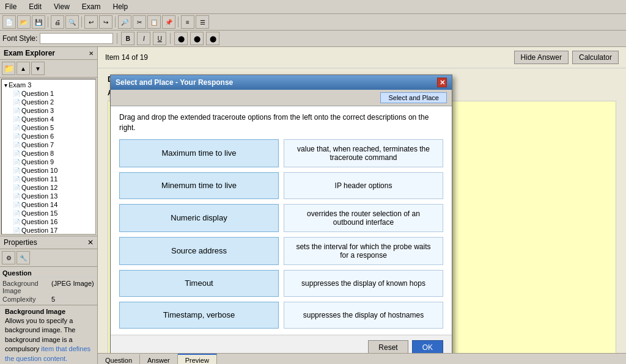 This screenshot has width=626, height=364. What do you see at coordinates (128, 38) in the screenshot?
I see `bold-btn: B` at bounding box center [128, 38].